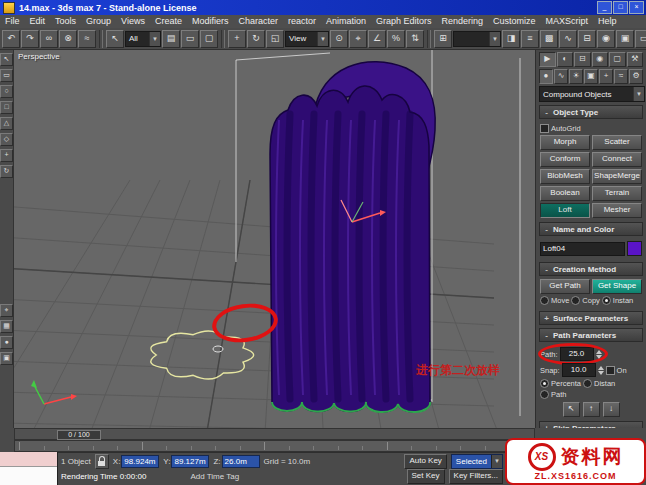 The height and width of the screenshot is (485, 646). What do you see at coordinates (620, 8) in the screenshot?
I see `maximize-button: □` at bounding box center [620, 8].